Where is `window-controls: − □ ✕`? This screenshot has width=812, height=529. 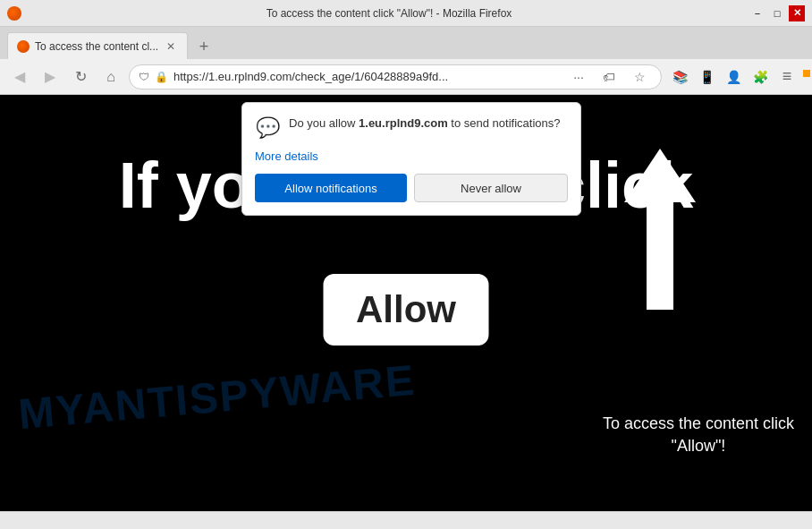
window-controls: − □ ✕ is located at coordinates (777, 13).